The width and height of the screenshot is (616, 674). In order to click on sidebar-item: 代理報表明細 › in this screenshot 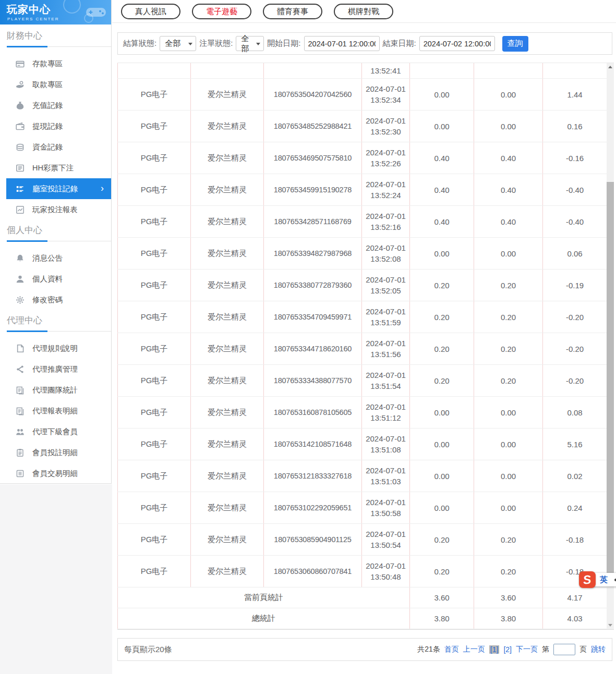, I will do `click(58, 411)`.